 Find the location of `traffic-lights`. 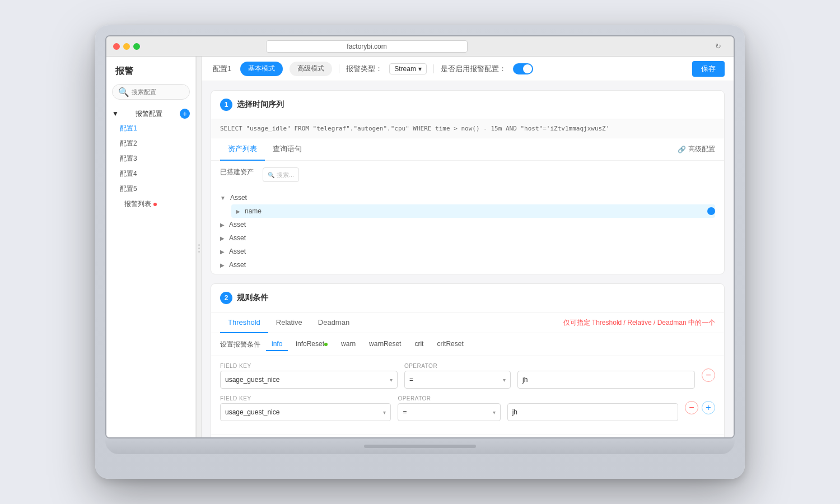

traffic-lights is located at coordinates (127, 46).